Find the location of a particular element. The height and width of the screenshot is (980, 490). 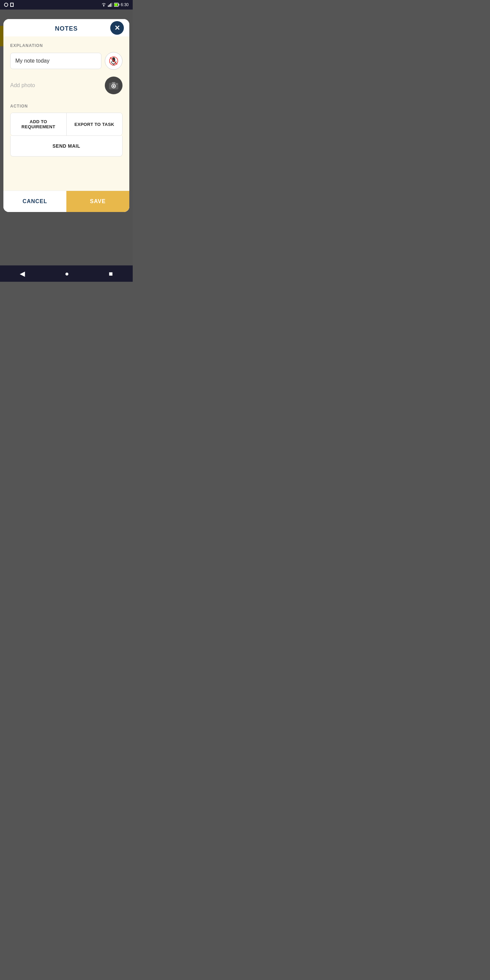

action-buttons-row: ADD TO REQUIREMENT EXPORT TO TASK is located at coordinates (66, 124).